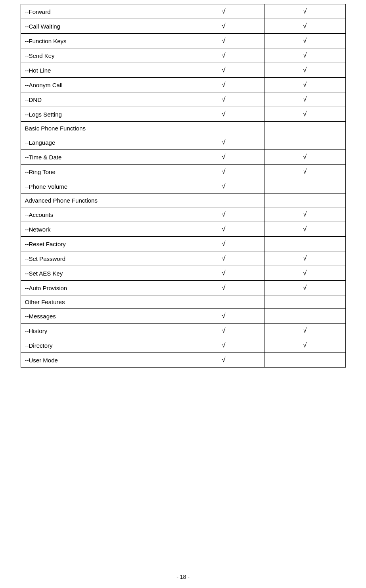 This screenshot has width=366, height=588. What do you see at coordinates (102, 302) in the screenshot?
I see `section-feature-cell: Other Features` at bounding box center [102, 302].